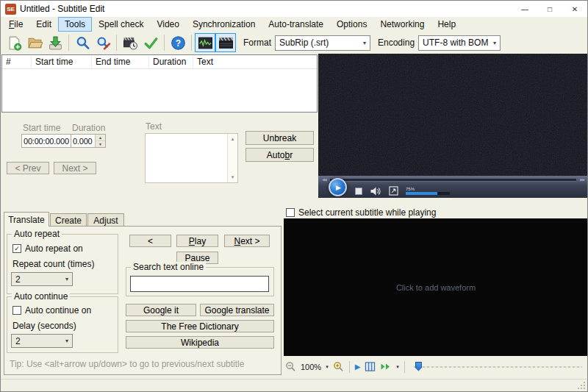  I want to click on spin-down-icon: ▼, so click(100, 144).